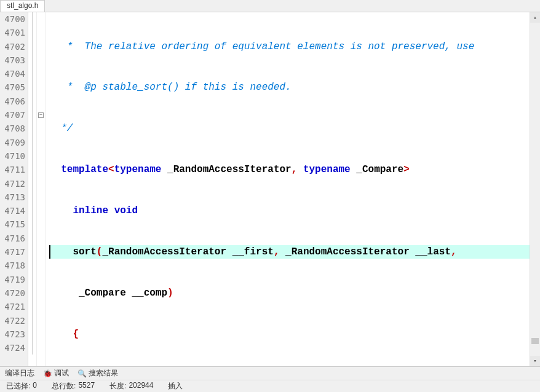 The image size is (540, 392). What do you see at coordinates (12, 348) in the screenshot?
I see `line-number: 4724` at bounding box center [12, 348].